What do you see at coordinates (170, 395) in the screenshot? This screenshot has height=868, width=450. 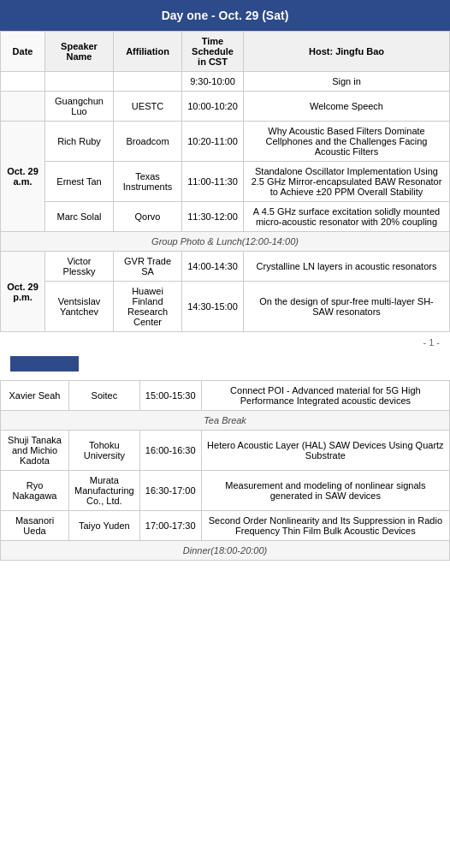 I see `time-cell: 15:00-15:30` at bounding box center [170, 395].